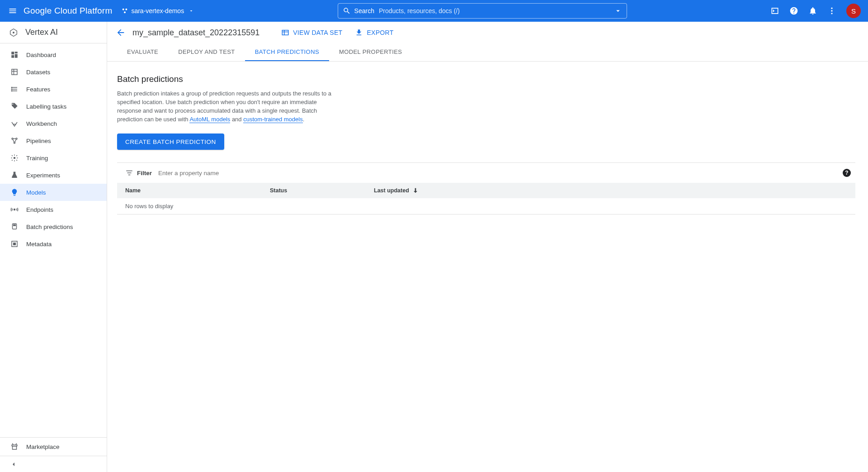 This screenshot has width=868, height=472. Describe the element at coordinates (121, 33) in the screenshot. I see `back-button` at that location.